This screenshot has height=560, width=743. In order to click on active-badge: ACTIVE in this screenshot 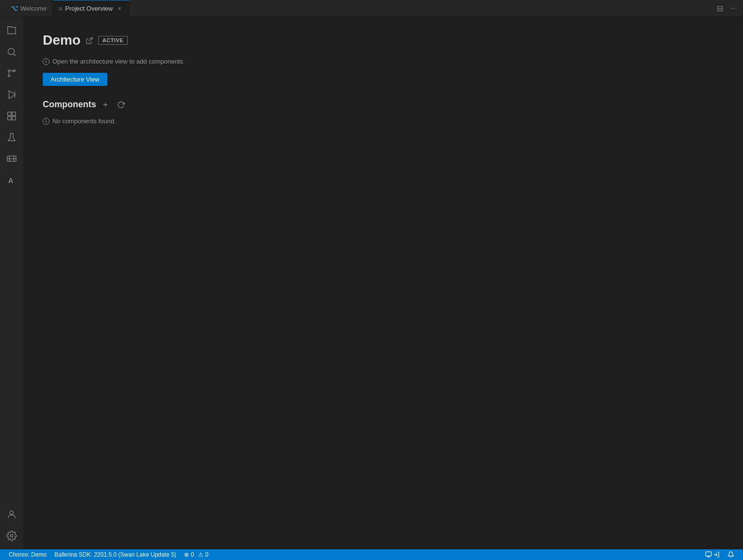, I will do `click(113, 40)`.